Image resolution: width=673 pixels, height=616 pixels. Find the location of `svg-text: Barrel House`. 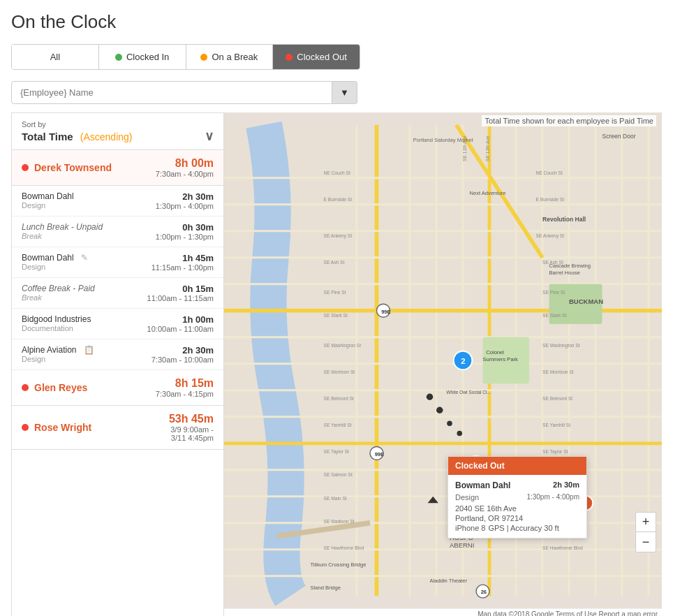

svg-text: Barrel House is located at coordinates (565, 272).